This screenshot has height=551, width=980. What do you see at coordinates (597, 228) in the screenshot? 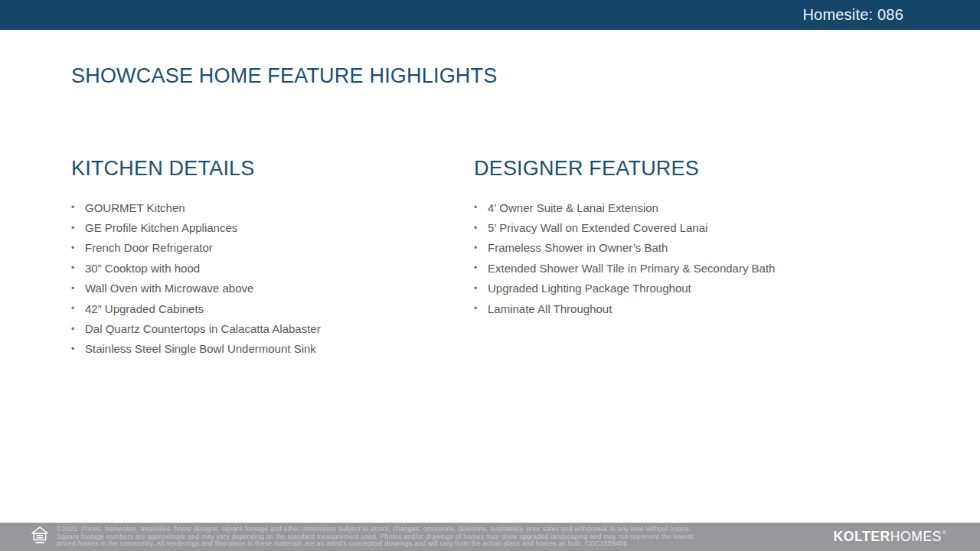
I see `list-item-label: 5’ Privacy Wall on Extended Covered Lana…` at bounding box center [597, 228].